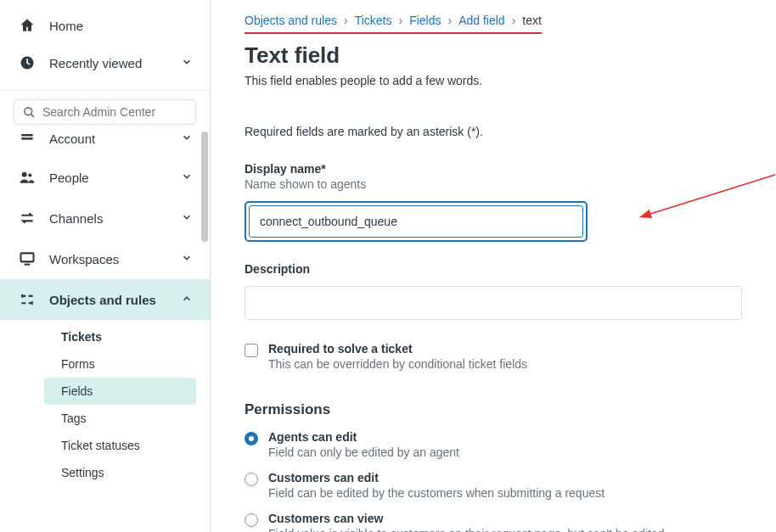 This screenshot has height=532, width=776. Describe the element at coordinates (493, 485) in the screenshot. I see `permission-customers-edit: Customers can edit Field can be edited b…` at that location.